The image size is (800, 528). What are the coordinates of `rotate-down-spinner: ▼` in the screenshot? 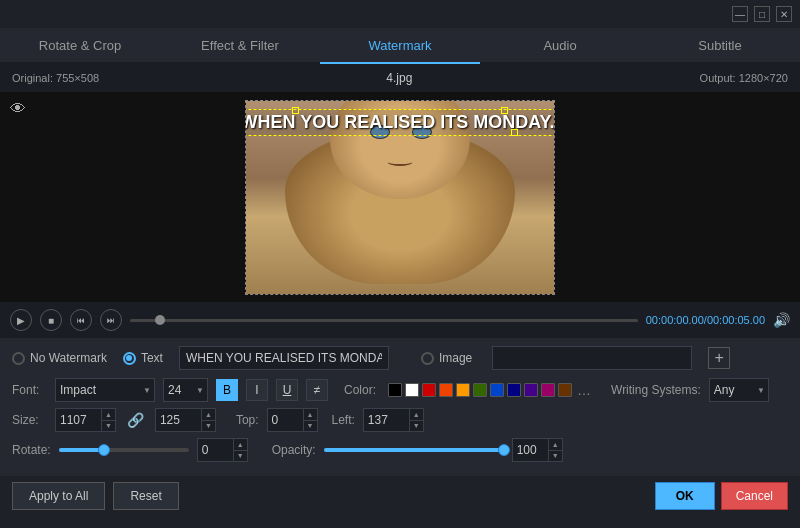 It's located at (240, 456).